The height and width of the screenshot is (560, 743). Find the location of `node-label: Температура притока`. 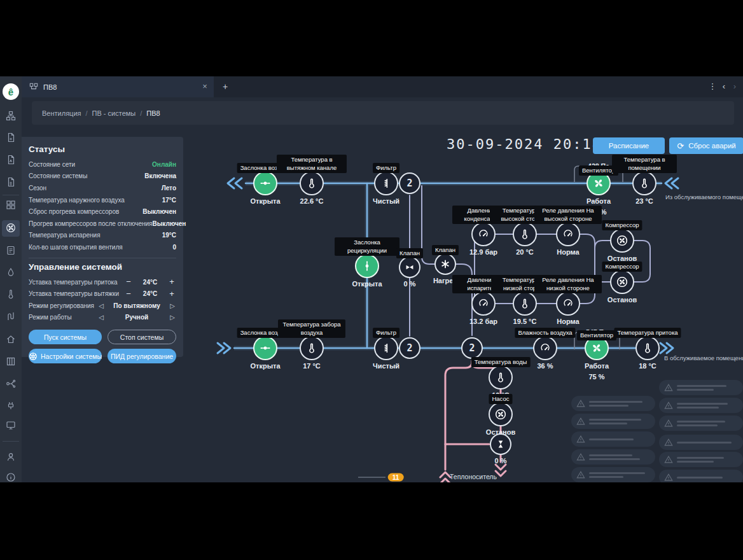

node-label: Температура притока is located at coordinates (648, 333).